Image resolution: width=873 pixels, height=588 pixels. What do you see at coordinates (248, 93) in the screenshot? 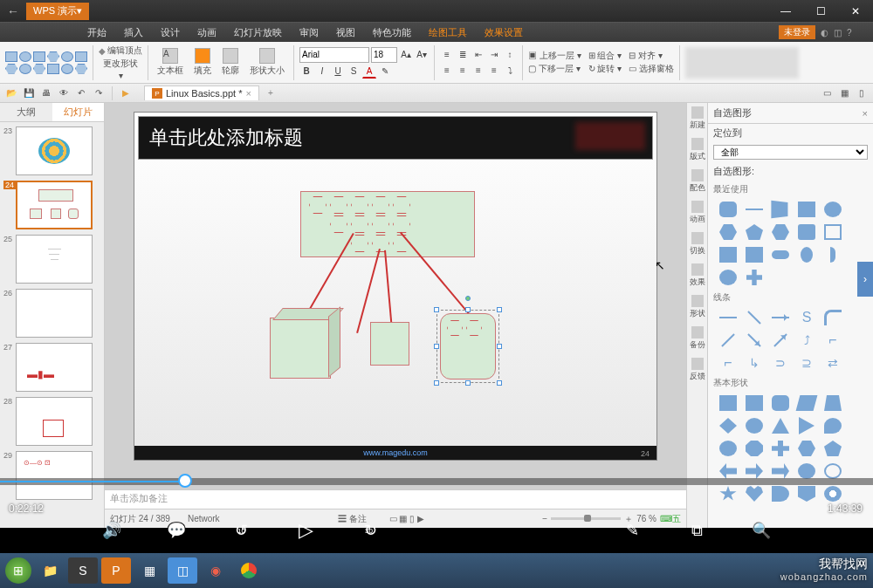
I see `tab-close-icon: ×` at bounding box center [248, 93].